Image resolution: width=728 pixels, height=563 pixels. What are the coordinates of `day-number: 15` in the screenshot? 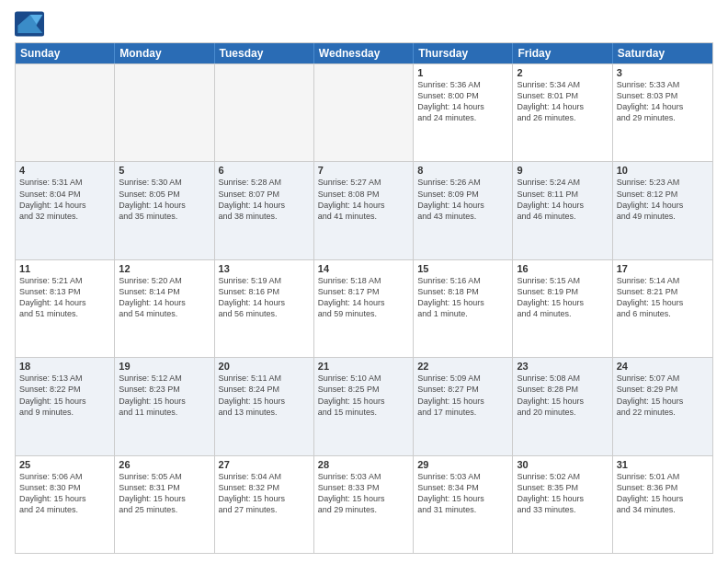 It's located at (463, 269).